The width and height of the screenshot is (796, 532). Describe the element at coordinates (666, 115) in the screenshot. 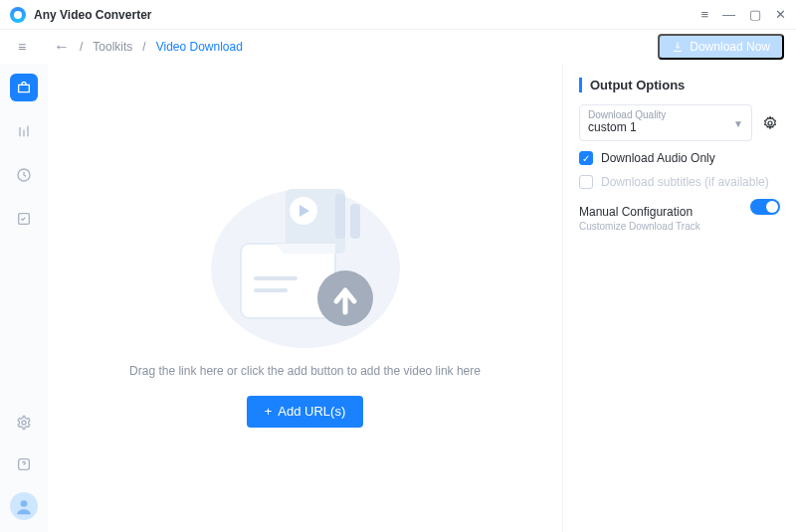

I see `quality-label: Download Quality` at that location.